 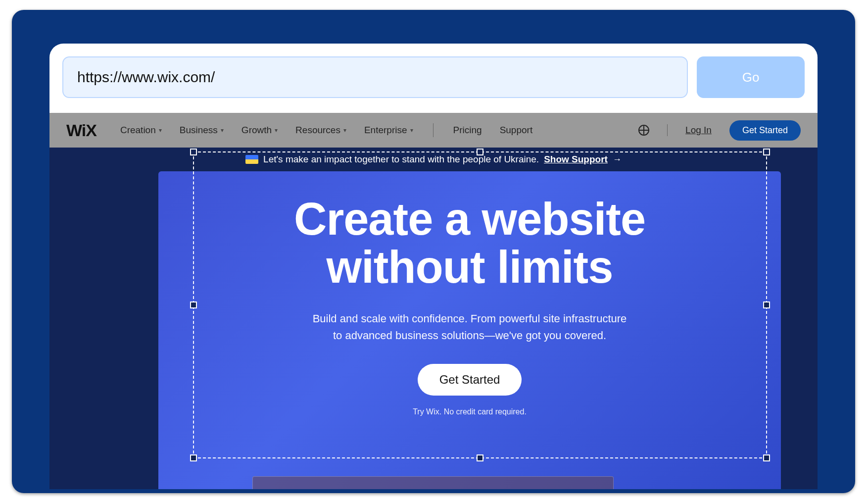 What do you see at coordinates (81, 131) in the screenshot?
I see `wix-logo: WiX` at bounding box center [81, 131].